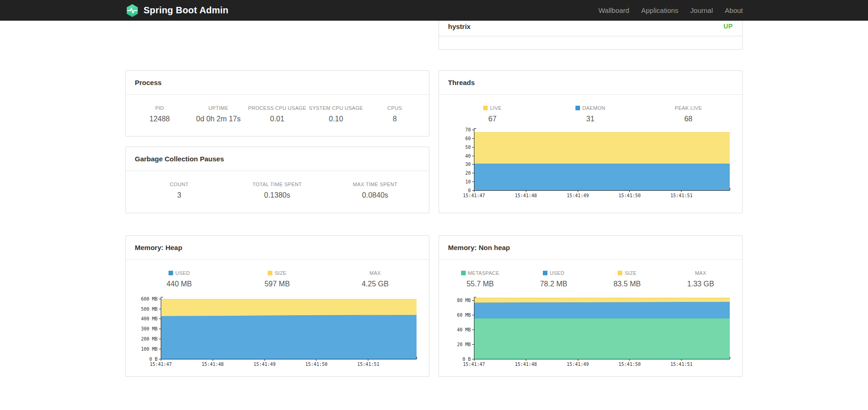 The image size is (868, 410). I want to click on nav-link-applications: Applications, so click(659, 10).